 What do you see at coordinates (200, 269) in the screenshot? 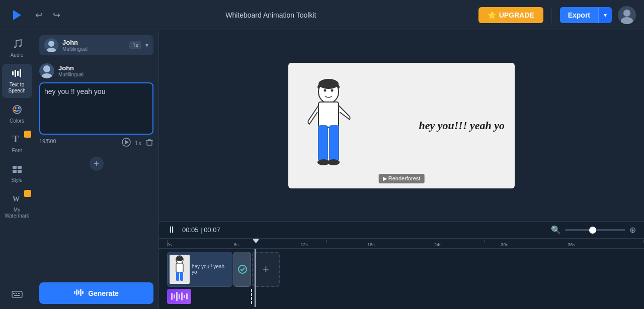
I see `scene-clip-inner: hey you!! yeah yo` at bounding box center [200, 269].